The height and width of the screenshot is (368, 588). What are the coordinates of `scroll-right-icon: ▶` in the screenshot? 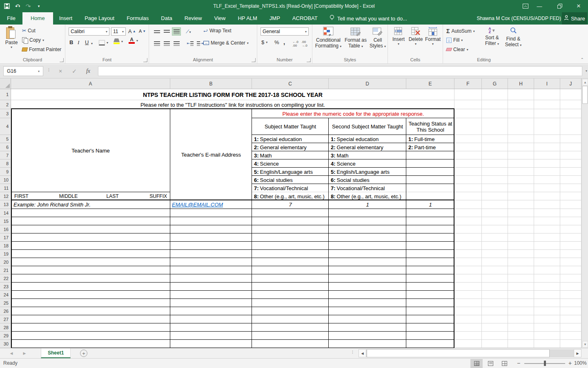 It's located at (577, 353).